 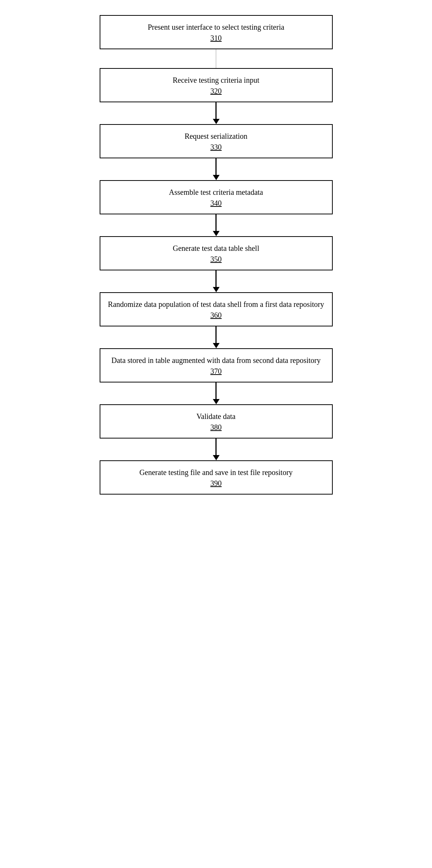 I want to click on step-320-text: Receive testing criteria input, so click(x=216, y=80).